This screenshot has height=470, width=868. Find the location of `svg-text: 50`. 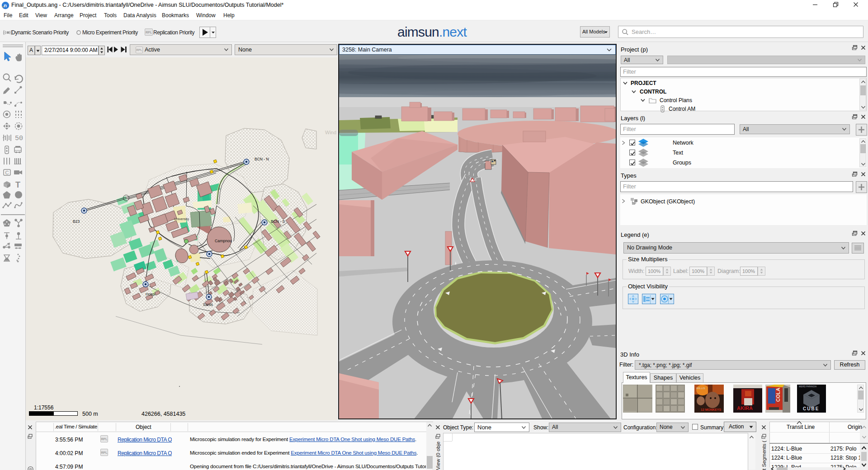

svg-text: 50 is located at coordinates (19, 138).